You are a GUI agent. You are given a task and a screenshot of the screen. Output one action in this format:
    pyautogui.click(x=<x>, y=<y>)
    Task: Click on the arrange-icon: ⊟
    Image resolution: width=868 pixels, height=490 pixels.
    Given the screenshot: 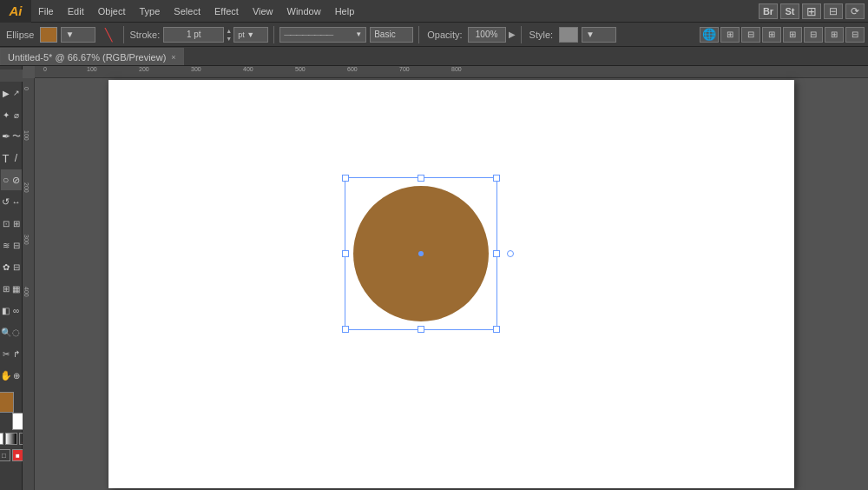 What is the action you would take?
    pyautogui.click(x=833, y=11)
    